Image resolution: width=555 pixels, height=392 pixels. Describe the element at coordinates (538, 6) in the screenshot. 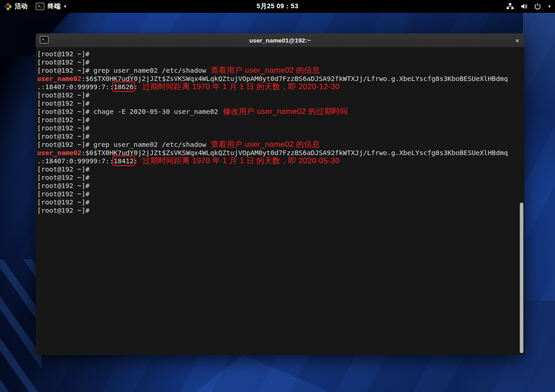

I see `power-icon` at that location.